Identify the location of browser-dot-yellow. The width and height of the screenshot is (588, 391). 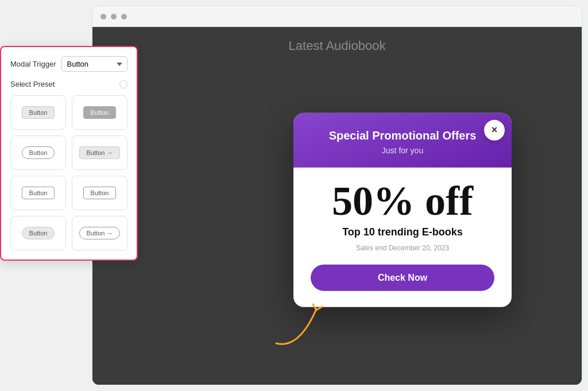
(114, 17).